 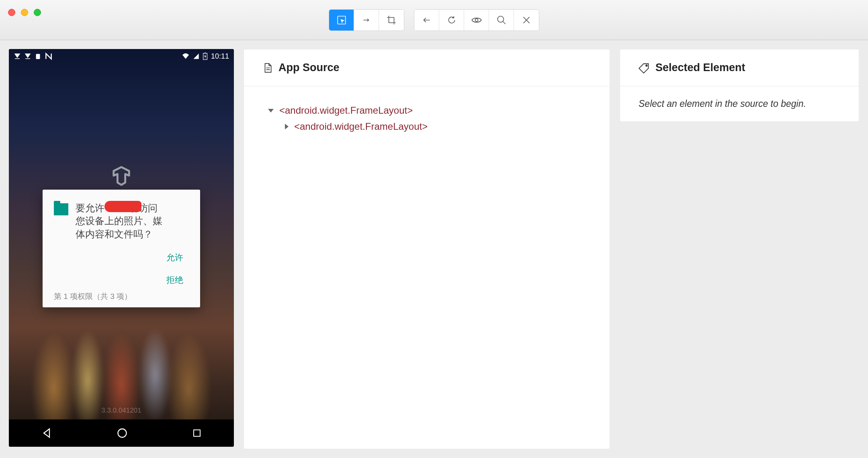 What do you see at coordinates (342, 20) in the screenshot?
I see `select-element-button` at bounding box center [342, 20].